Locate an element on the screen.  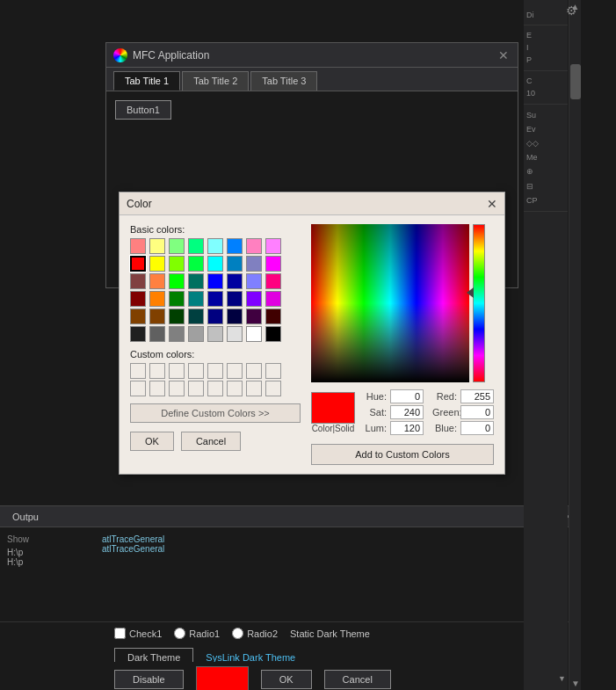
add-to-custom-colors-button: Add to Custom Colors is located at coordinates (402, 454).